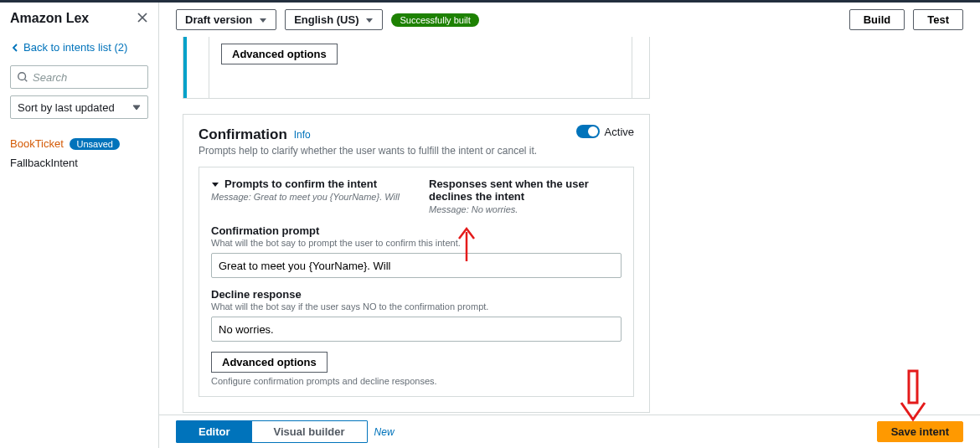 This screenshot has width=980, height=448. I want to click on confirmation-prompt-input, so click(416, 265).